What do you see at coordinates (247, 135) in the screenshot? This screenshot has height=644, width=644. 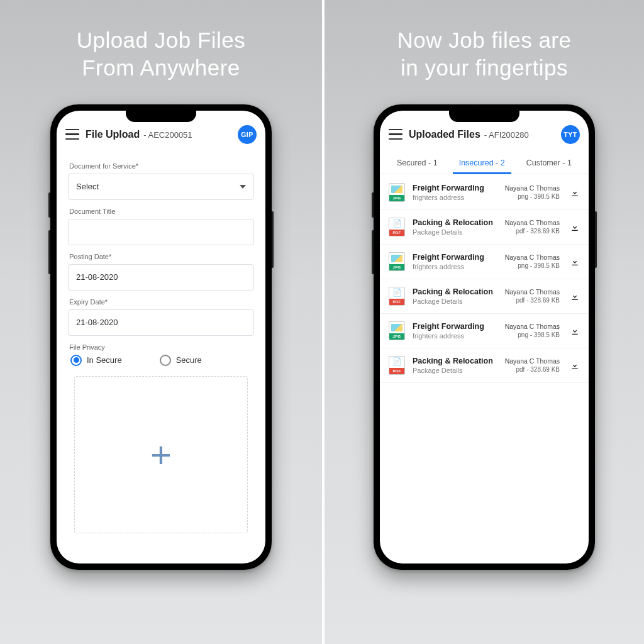 I see `avatar: GIP` at bounding box center [247, 135].